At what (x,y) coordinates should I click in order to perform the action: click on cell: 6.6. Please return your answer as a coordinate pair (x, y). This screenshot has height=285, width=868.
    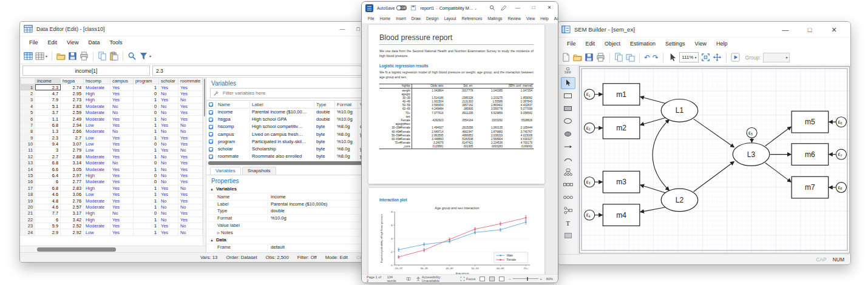
    Looking at the image, I should click on (48, 169).